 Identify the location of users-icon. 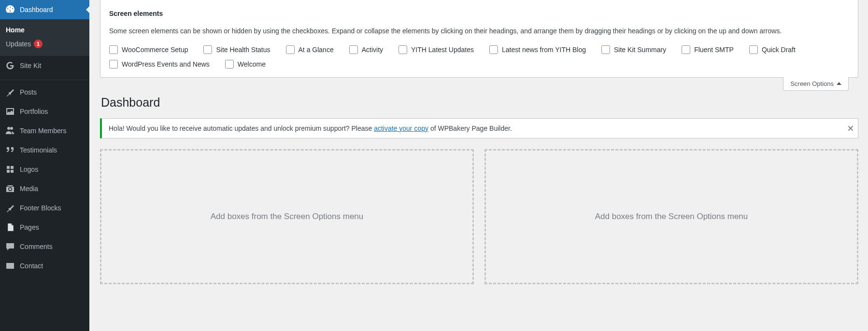
(10, 131).